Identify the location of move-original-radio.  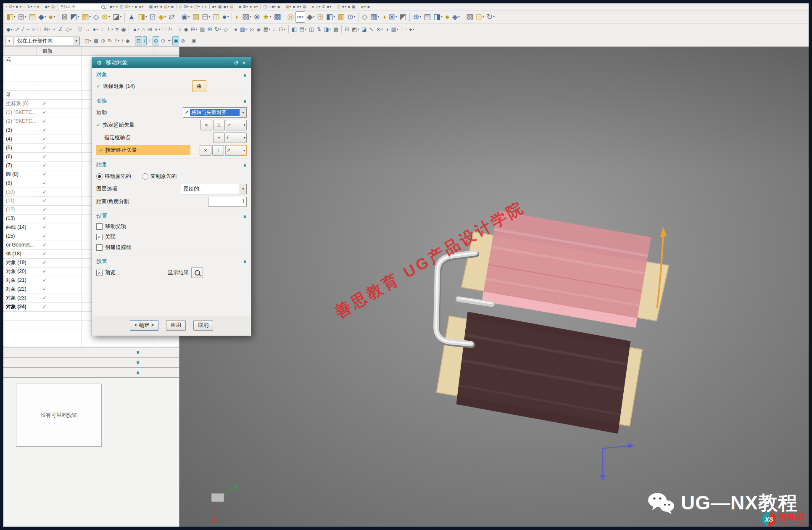
(99, 177).